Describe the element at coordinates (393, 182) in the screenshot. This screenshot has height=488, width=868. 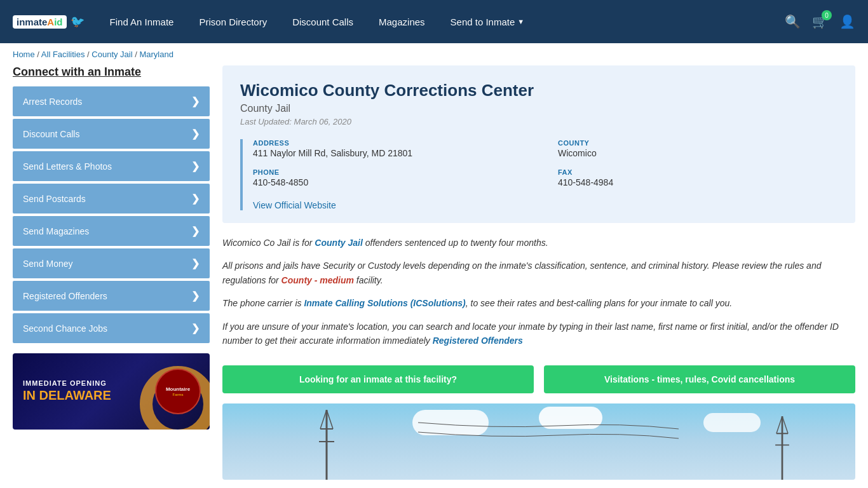
I see `phone-value: 410-548-4850` at that location.